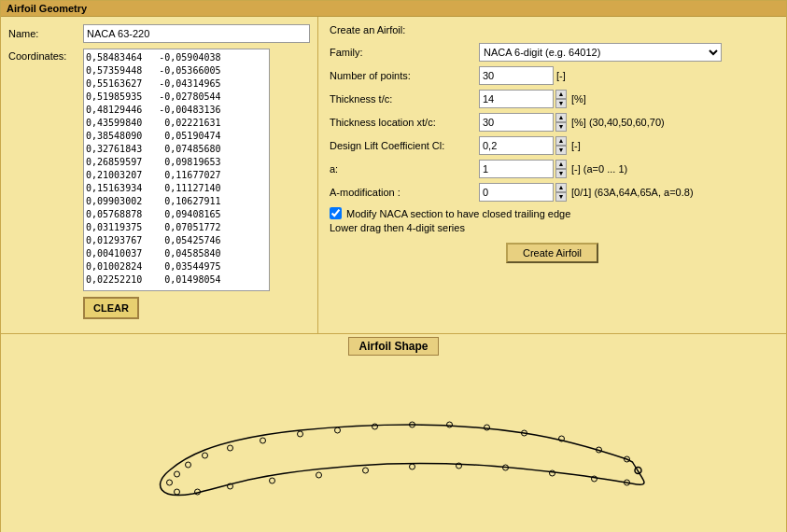 The image size is (787, 532). Describe the element at coordinates (516, 76) in the screenshot. I see `num-points-input` at that location.